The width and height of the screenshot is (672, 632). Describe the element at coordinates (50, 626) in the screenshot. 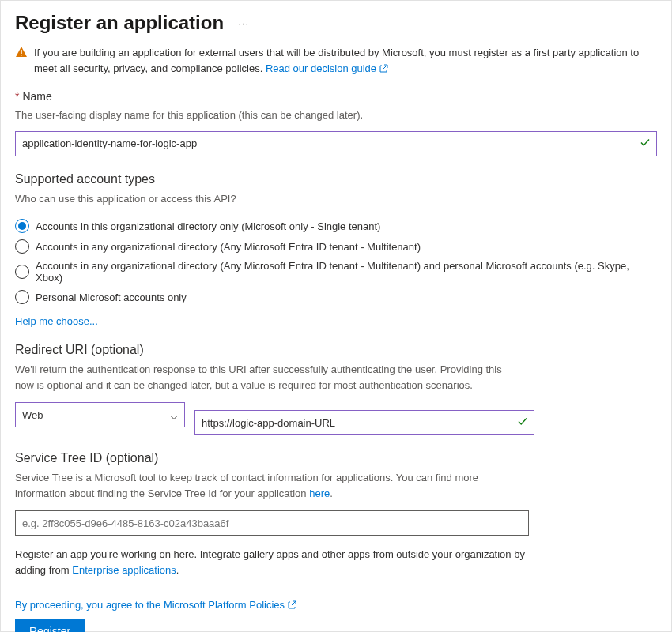

I see `register-button: Register` at that location.